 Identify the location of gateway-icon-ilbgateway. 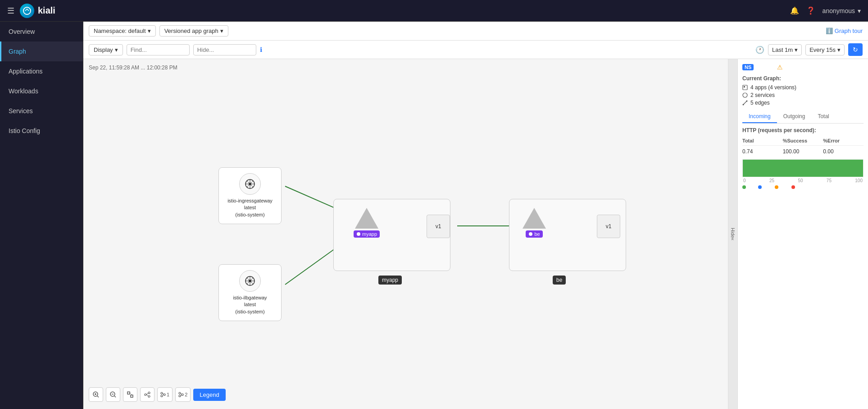
(250, 281).